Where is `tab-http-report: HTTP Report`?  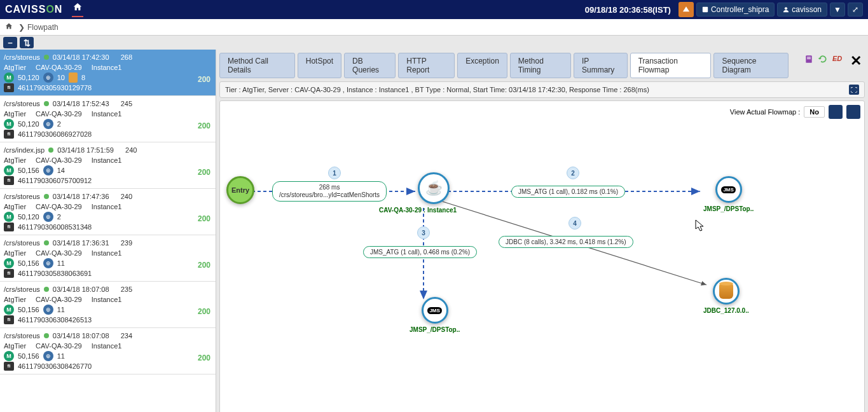
tab-http-report: HTTP Report is located at coordinates (426, 65).